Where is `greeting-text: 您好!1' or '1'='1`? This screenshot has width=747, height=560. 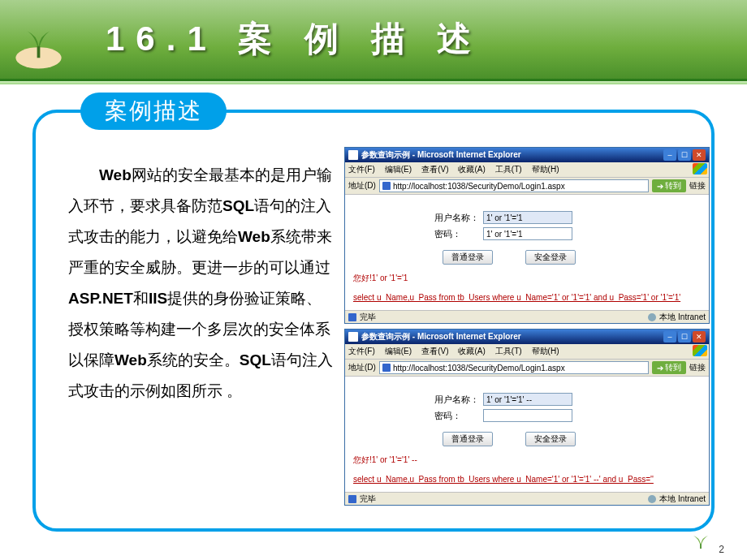
greeting-text: 您好!1' or '1'='1 is located at coordinates (527, 278).